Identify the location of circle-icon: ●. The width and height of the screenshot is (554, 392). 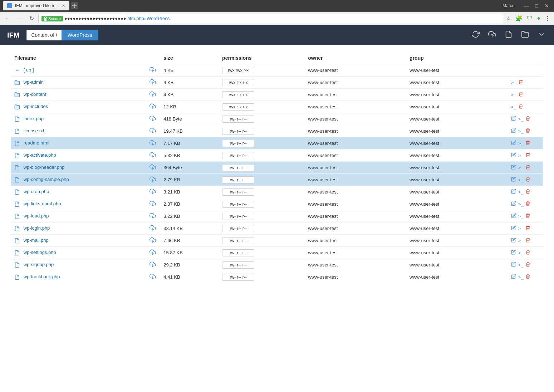
(539, 19).